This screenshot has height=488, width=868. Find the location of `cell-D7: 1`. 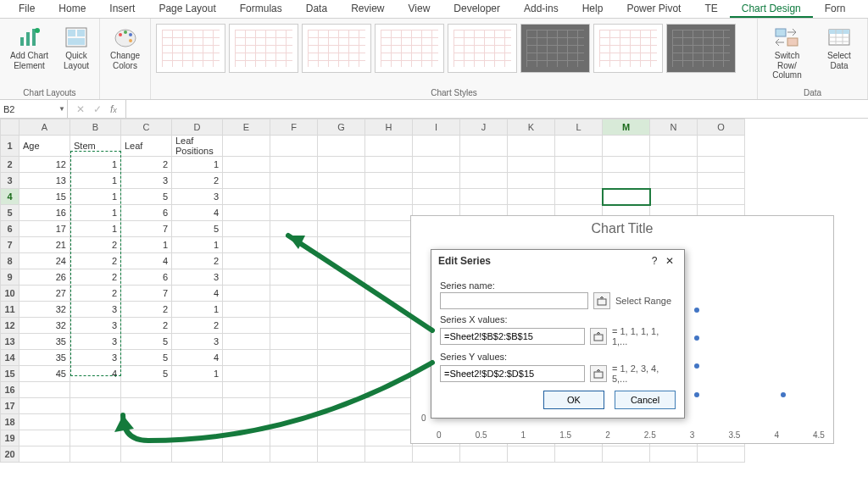

cell-D7: 1 is located at coordinates (198, 246).